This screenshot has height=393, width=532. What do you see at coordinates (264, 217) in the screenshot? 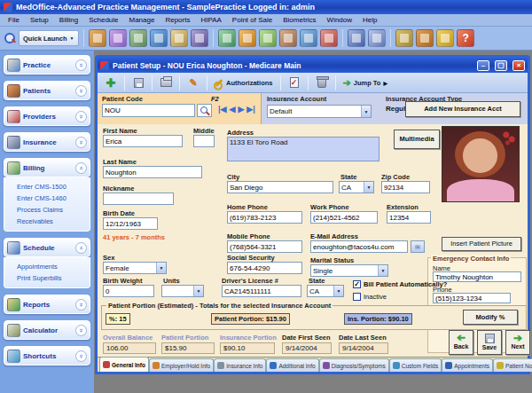
I see `home-phone-input` at bounding box center [264, 217].